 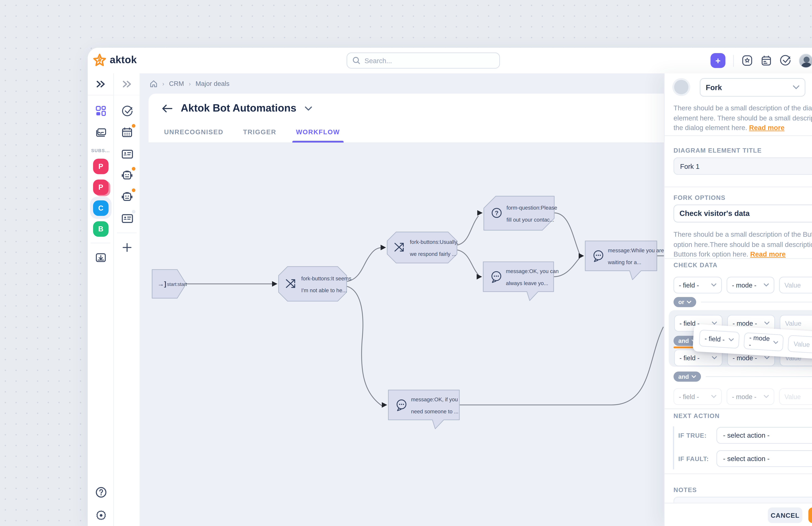 I want to click on if-true-label: IF TRUE:, so click(x=693, y=435).